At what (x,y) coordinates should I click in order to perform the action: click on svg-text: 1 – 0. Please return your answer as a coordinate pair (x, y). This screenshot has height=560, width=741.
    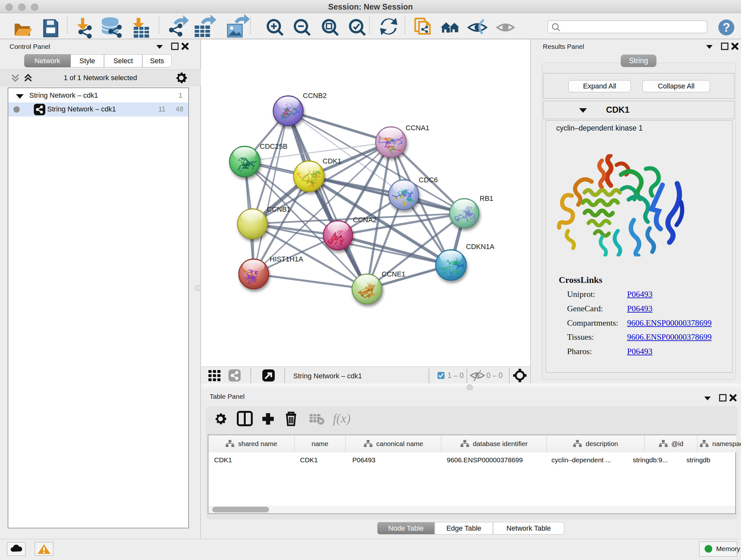
    Looking at the image, I should click on (456, 375).